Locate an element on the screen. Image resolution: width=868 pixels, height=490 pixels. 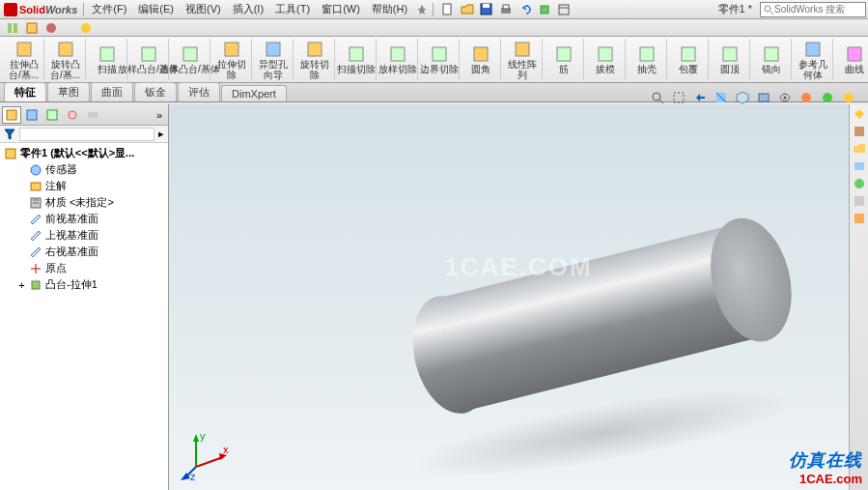
new-doc-button is located at coordinates (448, 10).